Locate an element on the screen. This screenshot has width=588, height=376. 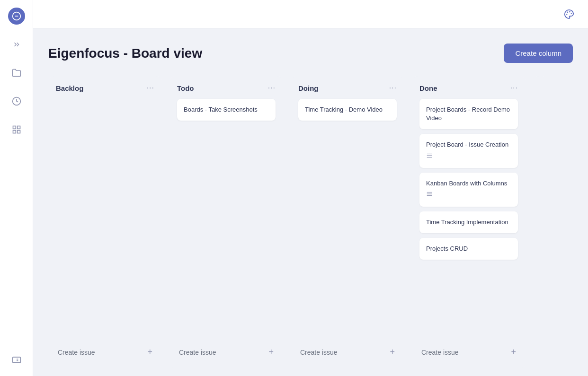
card-text: Boards - Take Screenshots is located at coordinates (221, 110).